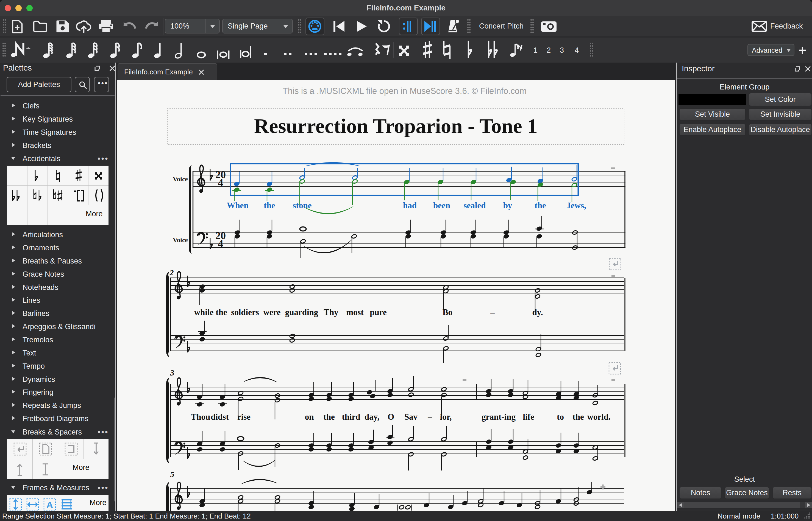 This screenshot has height=521, width=812. I want to click on svg-text: day,, so click(372, 417).